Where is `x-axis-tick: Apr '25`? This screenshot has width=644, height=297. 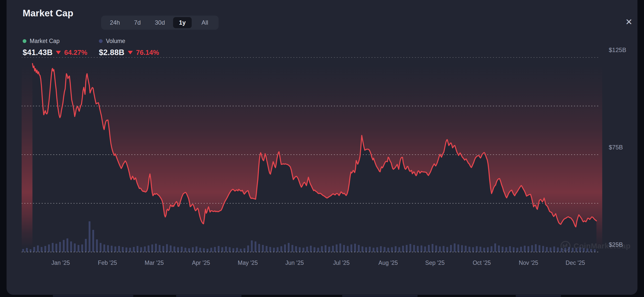 x-axis-tick: Apr '25 is located at coordinates (201, 263).